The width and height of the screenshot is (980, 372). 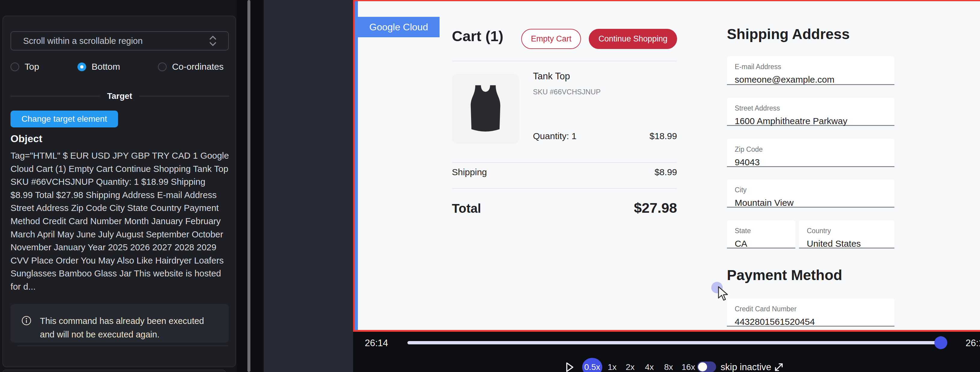 I want to click on cart-title: Cart (1), so click(x=478, y=36).